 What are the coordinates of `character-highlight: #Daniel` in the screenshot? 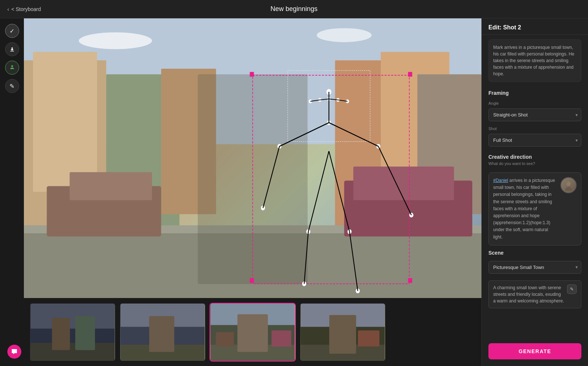 It's located at (501, 180).